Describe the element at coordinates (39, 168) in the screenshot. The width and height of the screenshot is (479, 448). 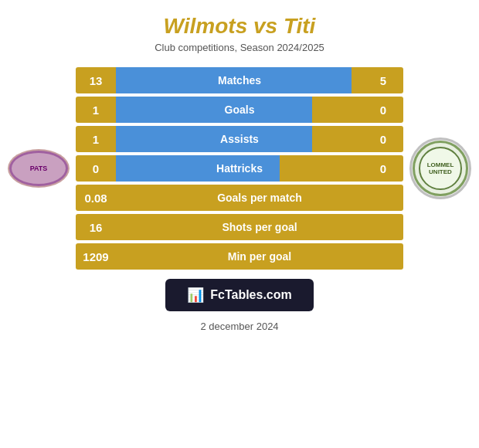
I see `left-team-badge: PATS` at that location.